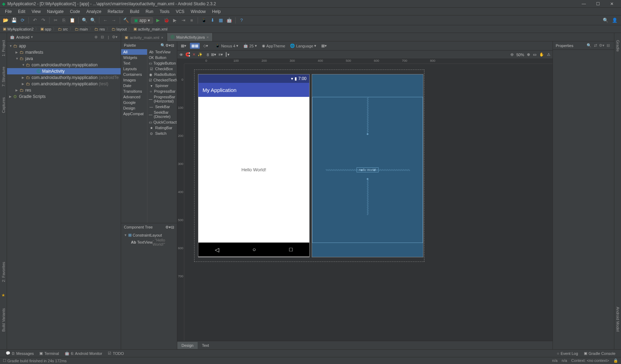 The height and width of the screenshot is (364, 621). I want to click on tab-design: Design, so click(187, 345).